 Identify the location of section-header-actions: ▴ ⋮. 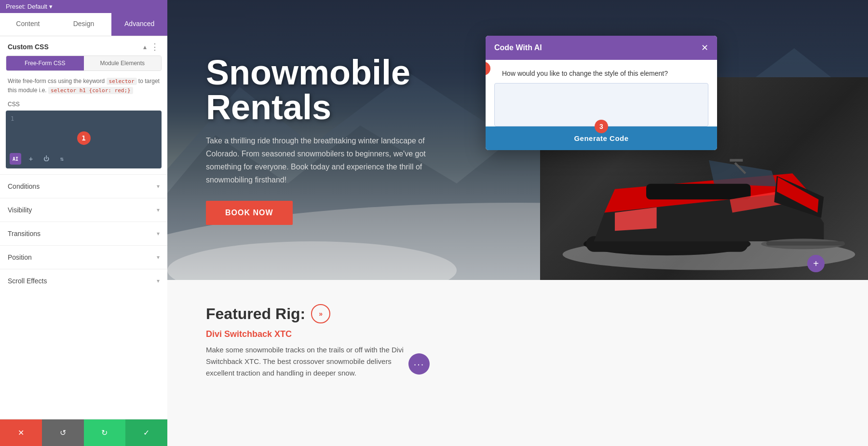
(151, 47).